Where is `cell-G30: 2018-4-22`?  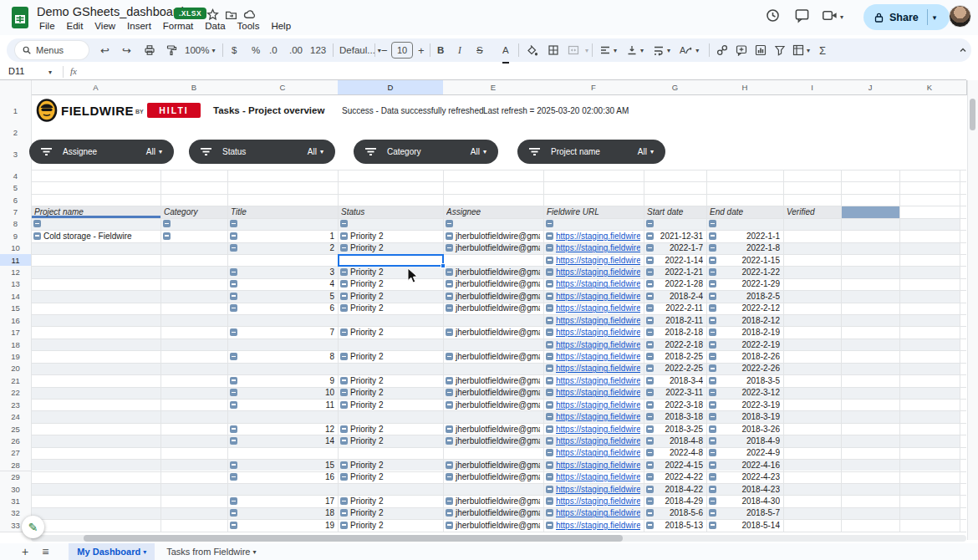
cell-G30: 2018-4-22 is located at coordinates (675, 488).